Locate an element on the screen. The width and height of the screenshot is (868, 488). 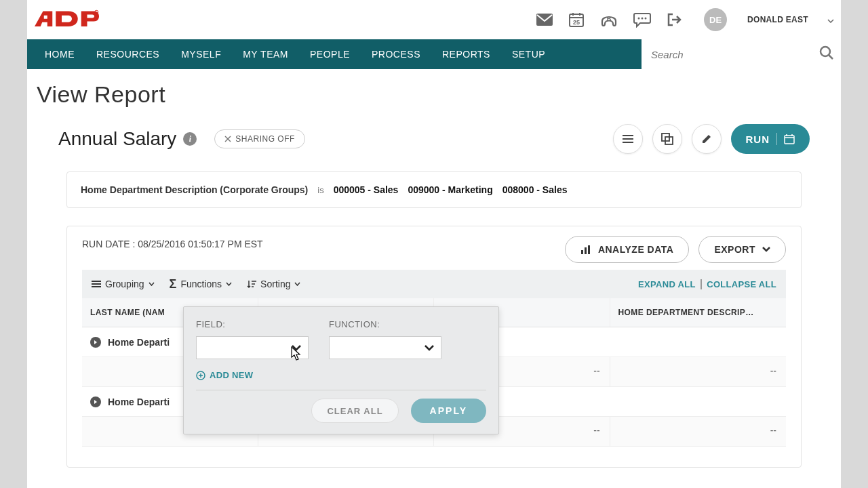
analyze-label: ANALYZE DATA is located at coordinates (636, 249).